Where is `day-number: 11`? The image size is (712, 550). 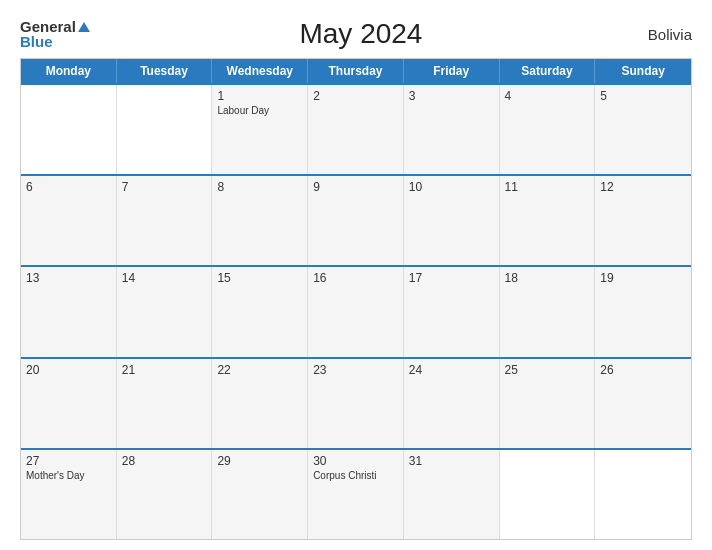 day-number: 11 is located at coordinates (548, 187).